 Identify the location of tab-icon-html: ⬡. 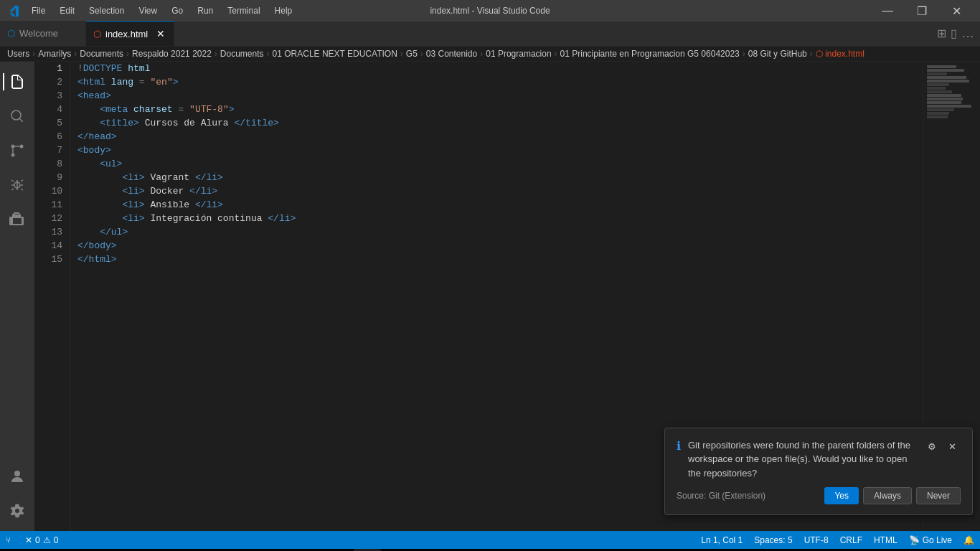
(98, 34).